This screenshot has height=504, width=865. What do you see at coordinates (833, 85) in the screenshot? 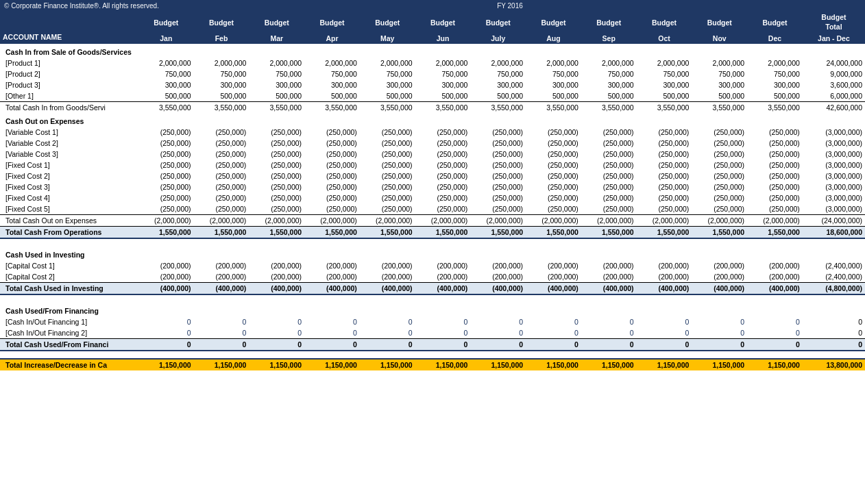
I see `total-cell: 3,600,000` at bounding box center [833, 85].